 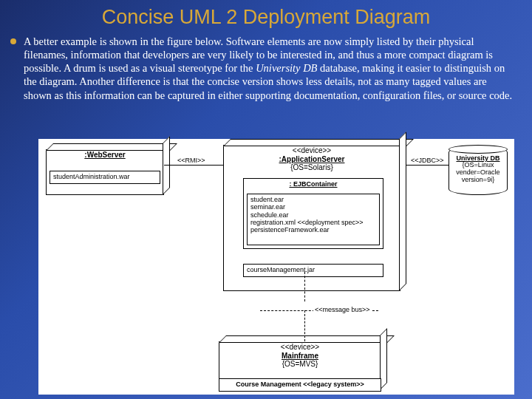 What do you see at coordinates (427, 166) in the screenshot?
I see `edge-jdbc` at bounding box center [427, 166].